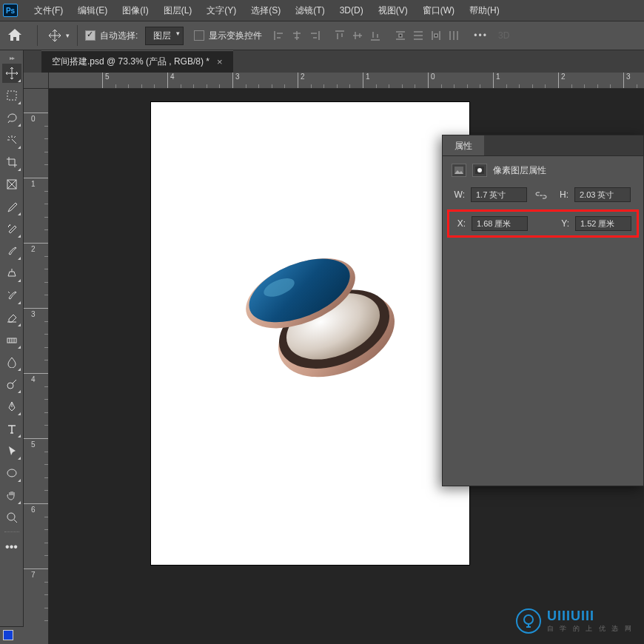 The image size is (644, 644). Describe the element at coordinates (12, 635) in the screenshot. I see `color-swatches` at that location.